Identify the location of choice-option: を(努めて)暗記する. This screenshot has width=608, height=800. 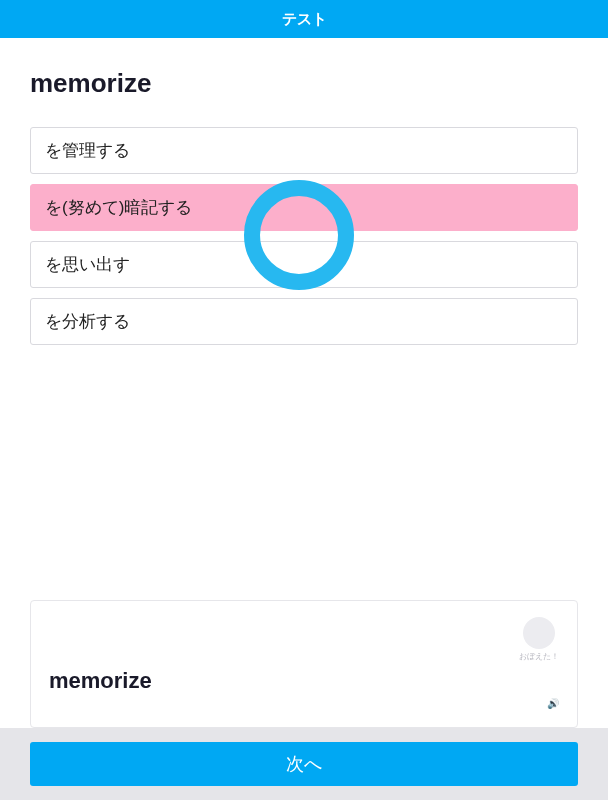
(304, 208).